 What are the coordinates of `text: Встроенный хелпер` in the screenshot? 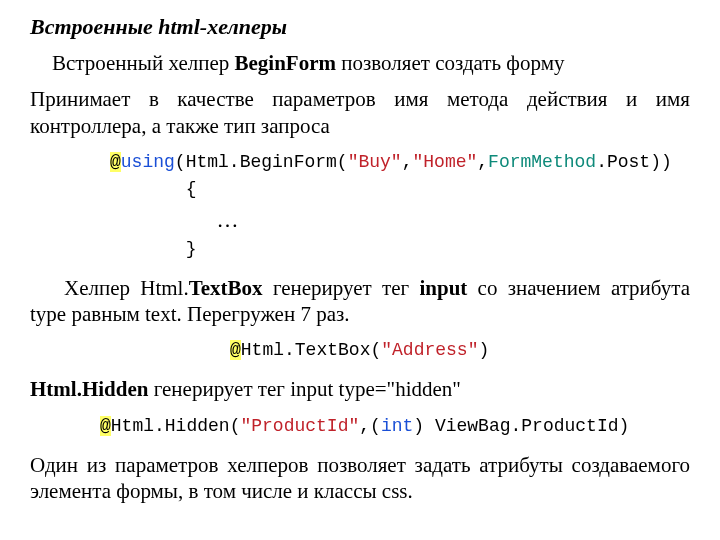 It's located at (144, 63).